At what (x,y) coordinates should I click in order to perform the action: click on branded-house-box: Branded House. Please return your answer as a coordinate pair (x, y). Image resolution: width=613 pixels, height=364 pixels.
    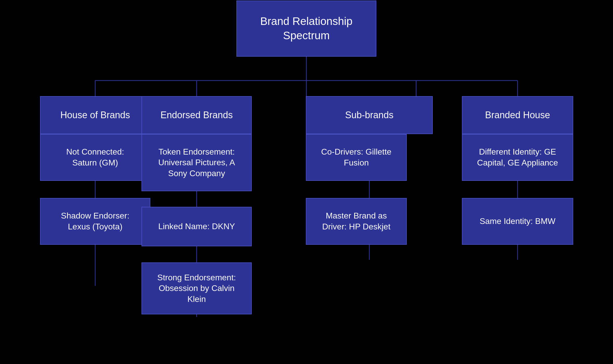
    Looking at the image, I should click on (518, 115).